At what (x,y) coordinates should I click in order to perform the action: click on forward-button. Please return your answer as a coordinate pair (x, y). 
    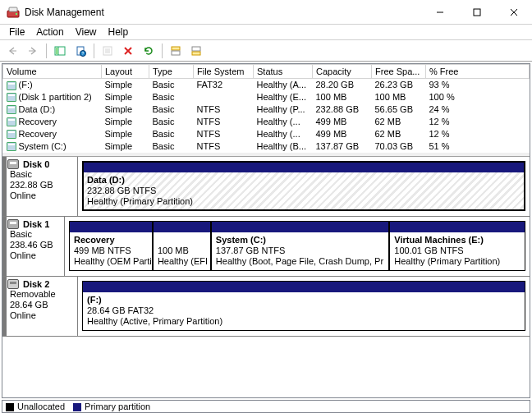
    Looking at the image, I should click on (33, 51).